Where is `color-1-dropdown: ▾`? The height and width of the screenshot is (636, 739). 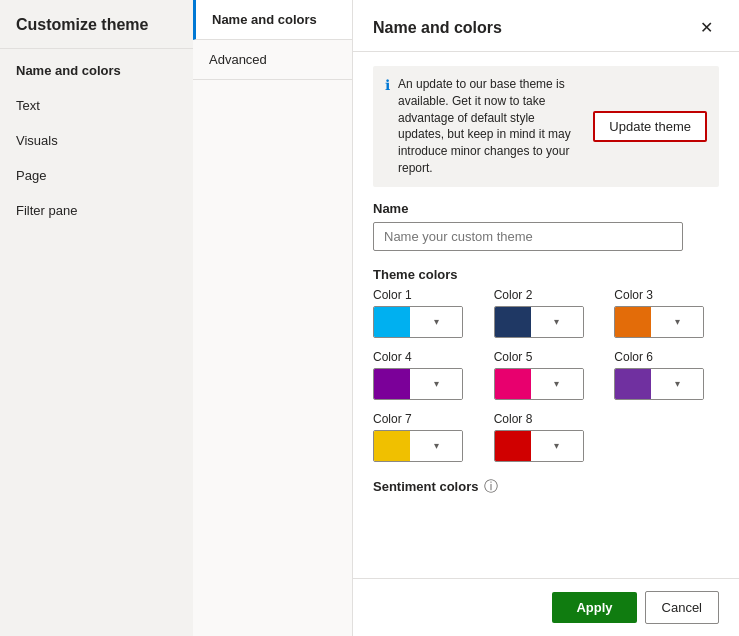 color-1-dropdown: ▾ is located at coordinates (418, 322).